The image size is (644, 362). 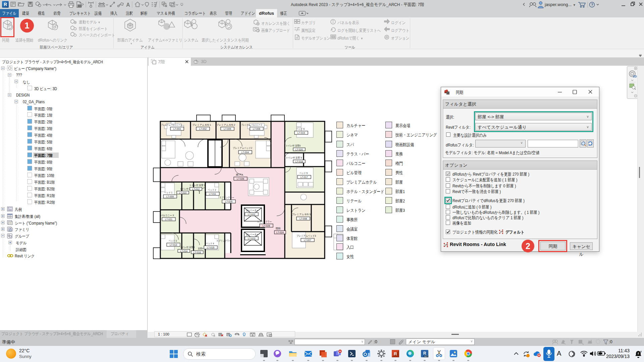 I want to click on svg-text: L7-009, so click(x=170, y=196).